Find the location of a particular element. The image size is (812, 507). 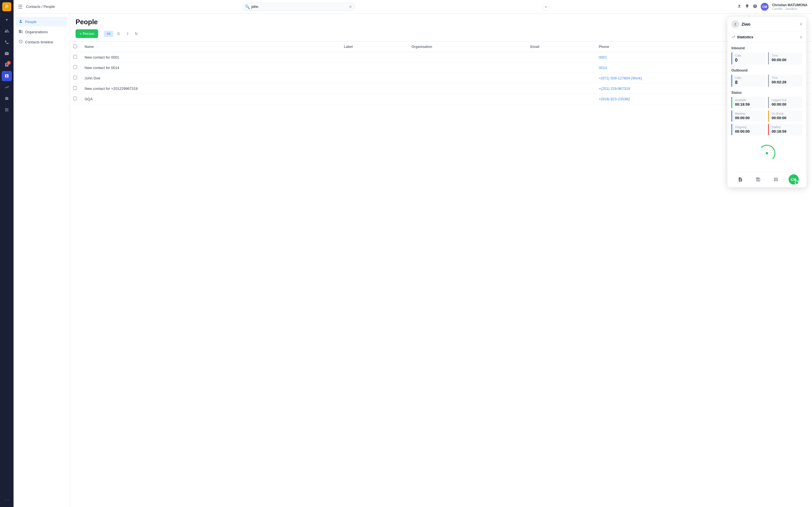

outbound-label: Outbound is located at coordinates (767, 70).